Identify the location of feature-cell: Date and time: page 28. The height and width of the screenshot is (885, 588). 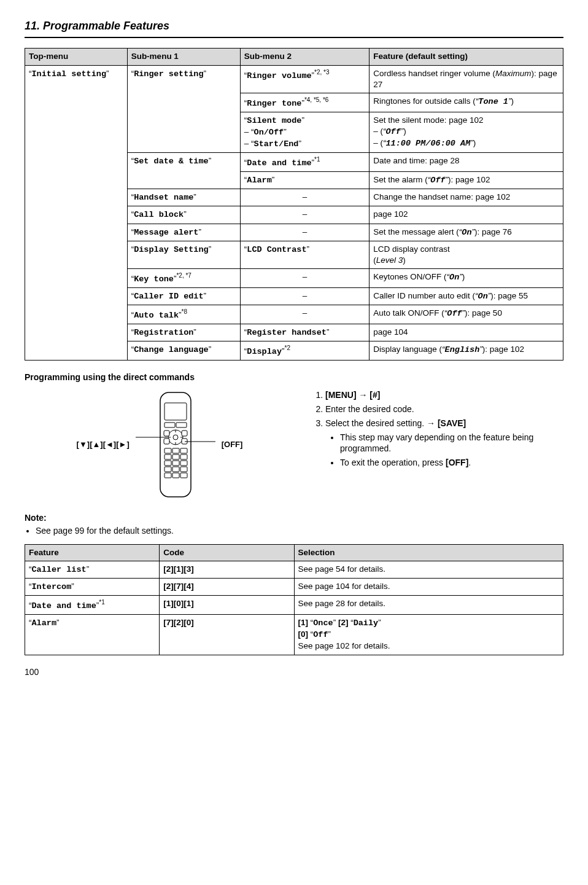
(466, 162).